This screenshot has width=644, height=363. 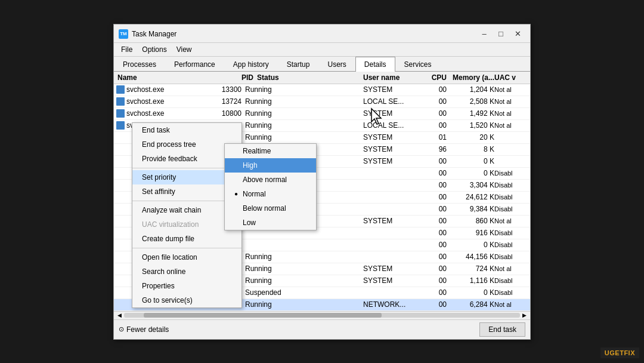 What do you see at coordinates (227, 113) in the screenshot?
I see `cell-pid: 10800` at bounding box center [227, 113].